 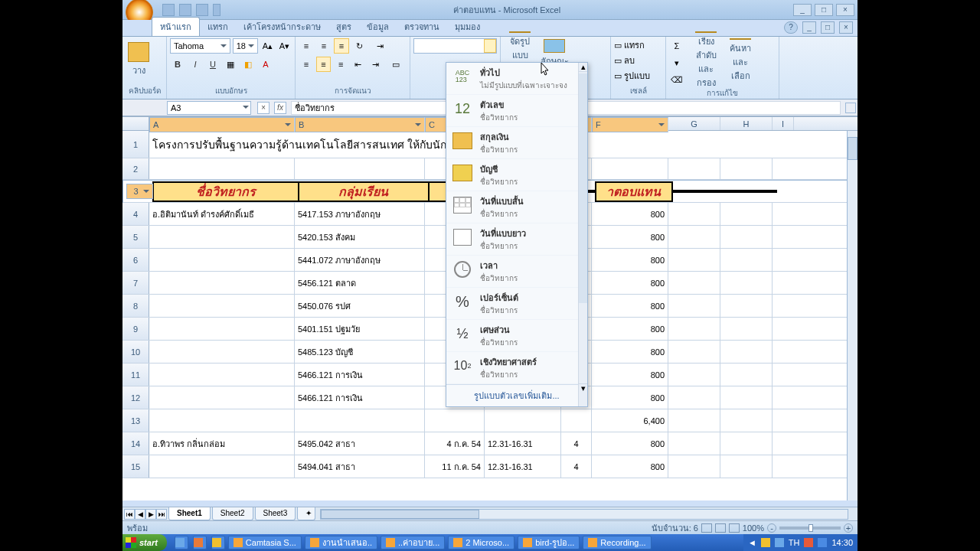 What do you see at coordinates (324, 46) in the screenshot?
I see `align-middle-button: ≡` at bounding box center [324, 46].